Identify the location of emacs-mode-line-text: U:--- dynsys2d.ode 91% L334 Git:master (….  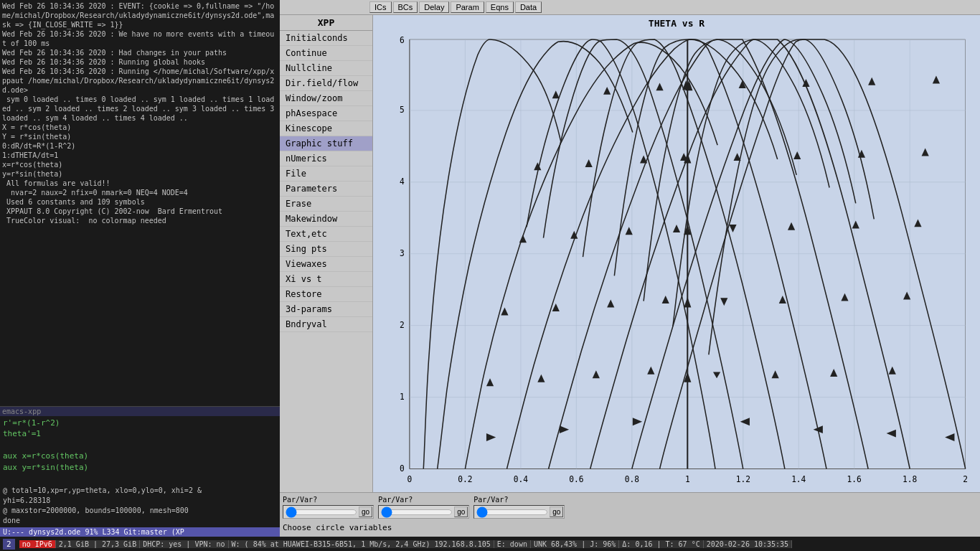
(93, 532).